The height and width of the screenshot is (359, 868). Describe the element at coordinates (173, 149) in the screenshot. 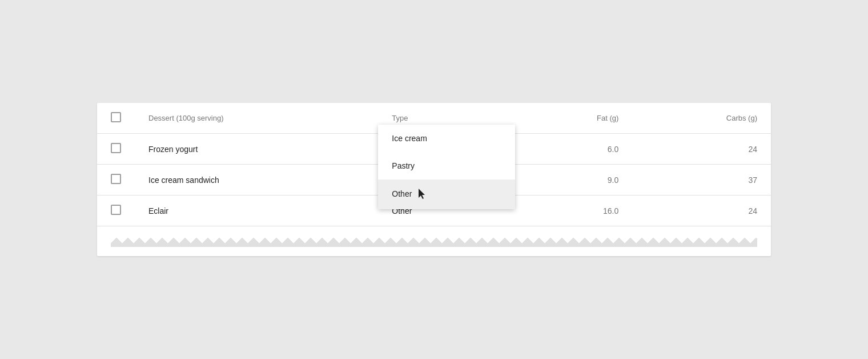

I see `row-name: Frozen yogurt` at that location.